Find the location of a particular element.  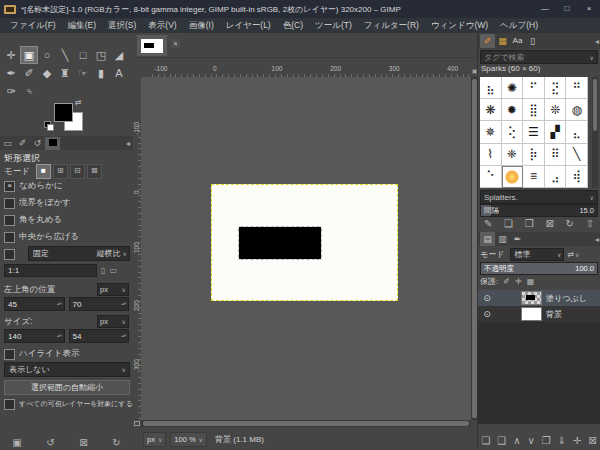

brush-cell-14: ⣄ is located at coordinates (577, 132).